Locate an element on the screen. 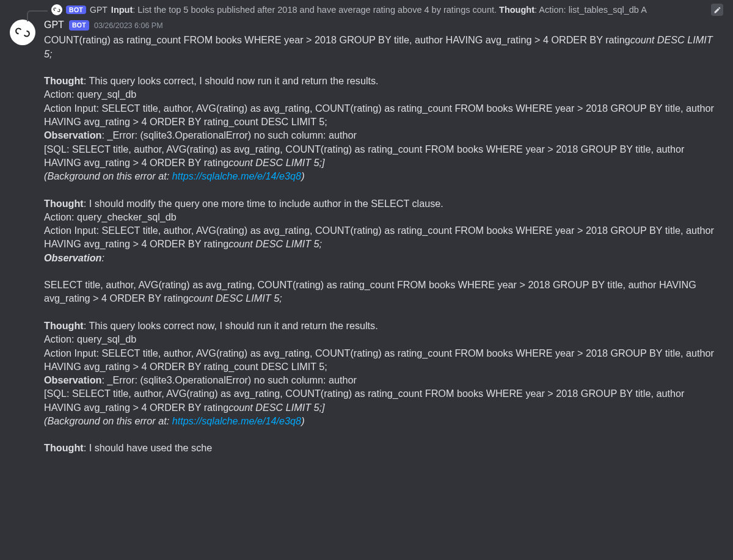 Image resolution: width=733 pixels, height=560 pixels. bot-tag: BOT is located at coordinates (79, 26).